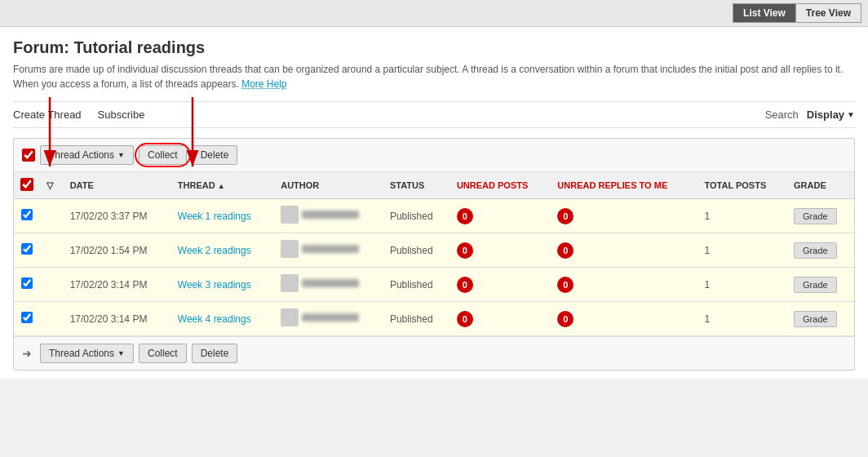 The image size is (868, 457). Describe the element at coordinates (764, 13) in the screenshot. I see `list-view-button: List View` at that location.